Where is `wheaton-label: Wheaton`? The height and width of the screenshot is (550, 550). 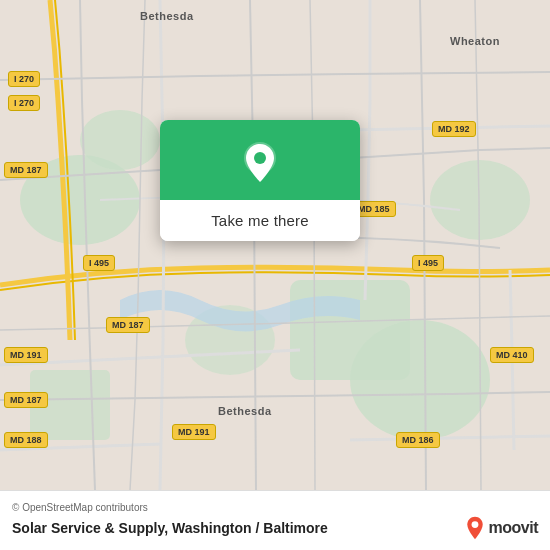 wheaton-label: Wheaton is located at coordinates (475, 41).